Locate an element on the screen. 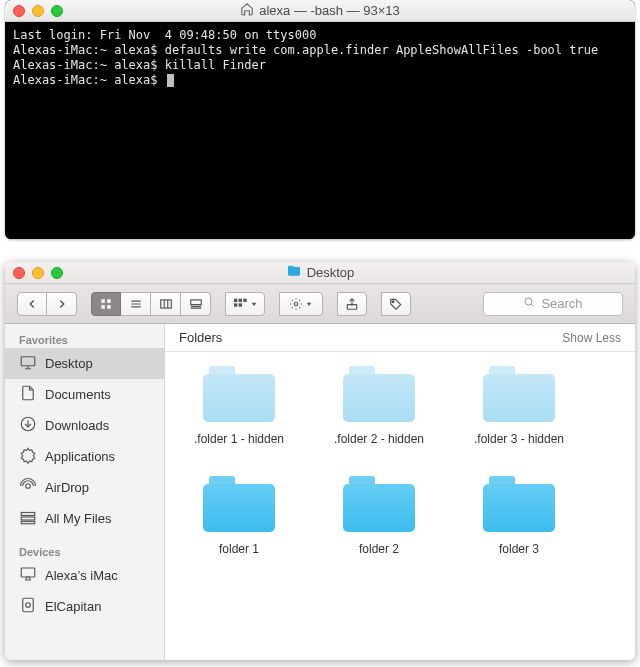 The width and height of the screenshot is (640, 667). arrange-group is located at coordinates (245, 304).